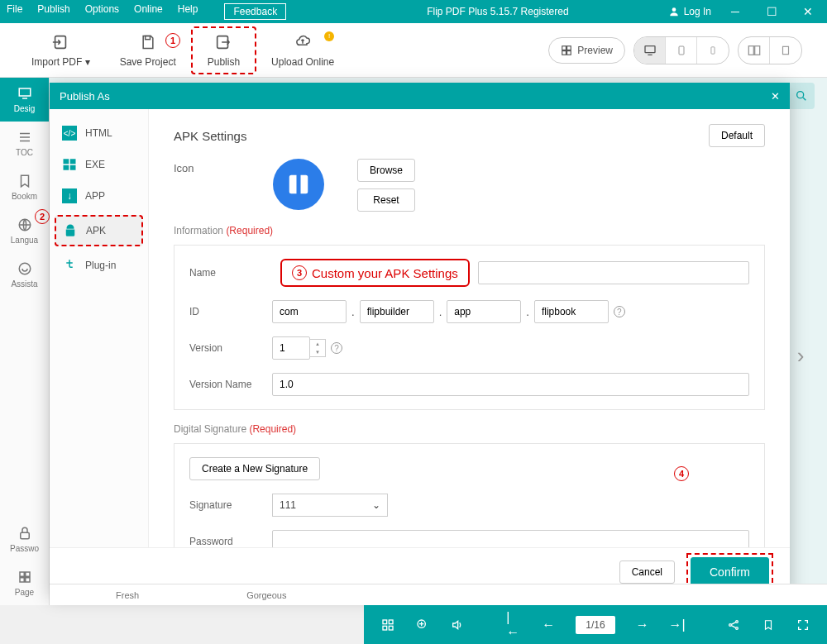 The width and height of the screenshot is (827, 644). What do you see at coordinates (69, 196) in the screenshot?
I see `app-icon: ↓` at bounding box center [69, 196].